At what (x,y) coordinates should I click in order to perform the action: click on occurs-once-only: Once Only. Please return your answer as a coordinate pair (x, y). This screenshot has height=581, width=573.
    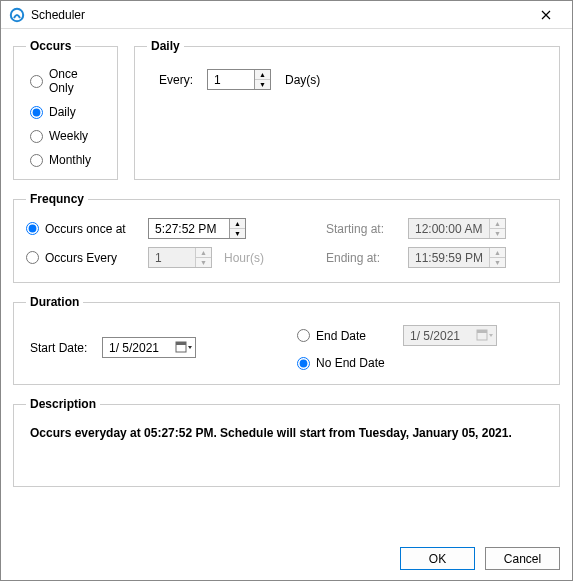
    Looking at the image, I should click on (68, 81).